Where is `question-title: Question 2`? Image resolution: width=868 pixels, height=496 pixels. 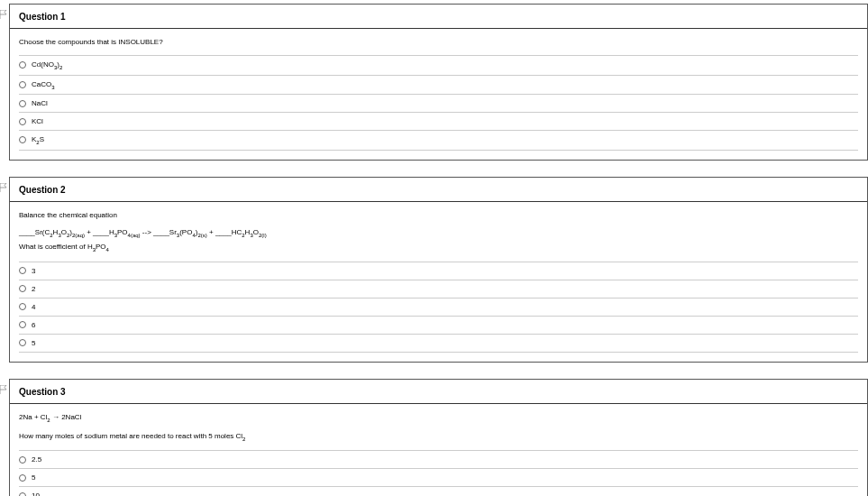 question-title: Question 2 is located at coordinates (438, 191).